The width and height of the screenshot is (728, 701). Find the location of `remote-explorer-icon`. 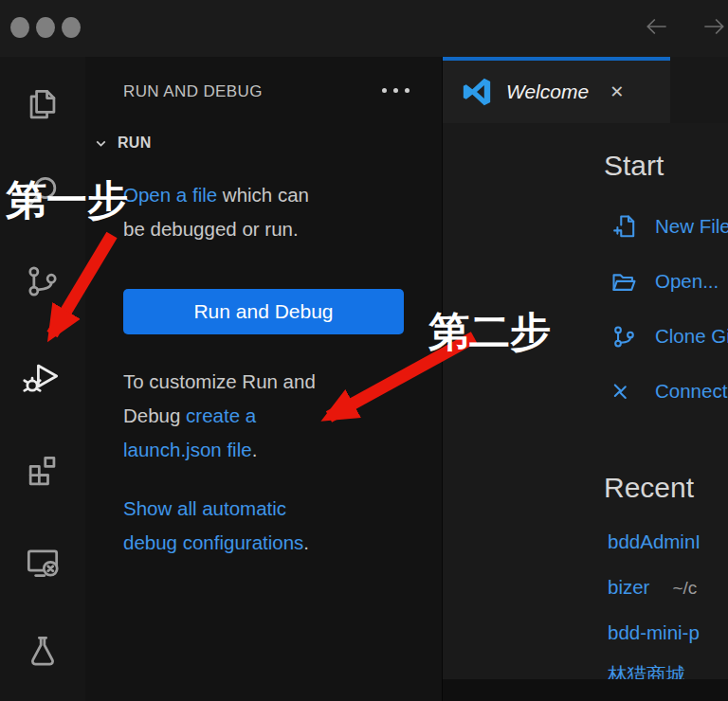

remote-explorer-icon is located at coordinates (43, 561).